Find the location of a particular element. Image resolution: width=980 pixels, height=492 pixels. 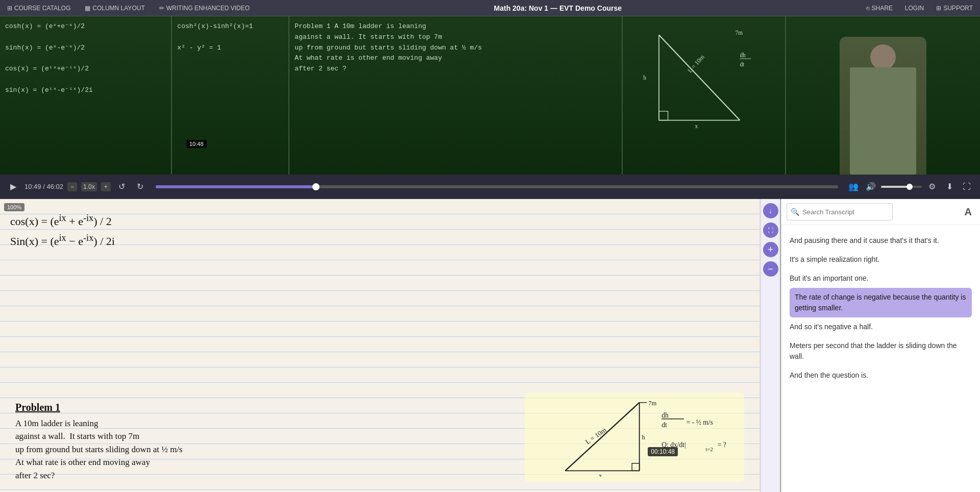

bb-section-mid: cosh²(x)-sinh²(x)=1 x² - y² = 1 is located at coordinates (231, 95).